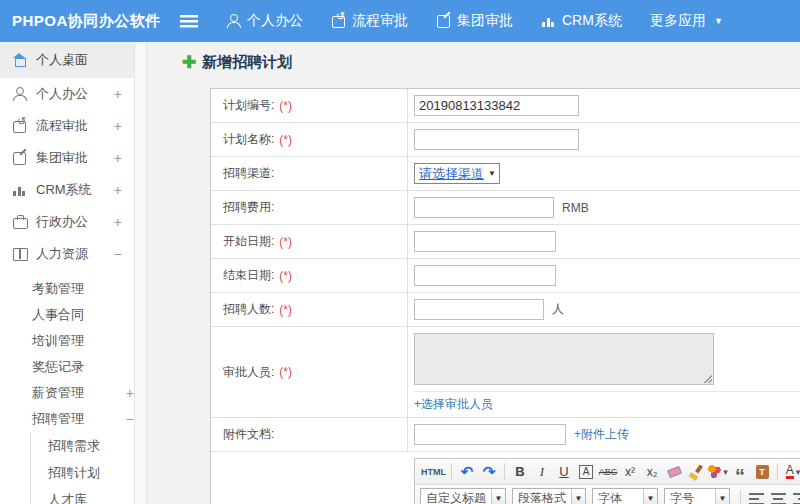 The image size is (800, 504). What do you see at coordinates (248, 106) in the screenshot?
I see `field-label: 计划编号:` at bounding box center [248, 106].